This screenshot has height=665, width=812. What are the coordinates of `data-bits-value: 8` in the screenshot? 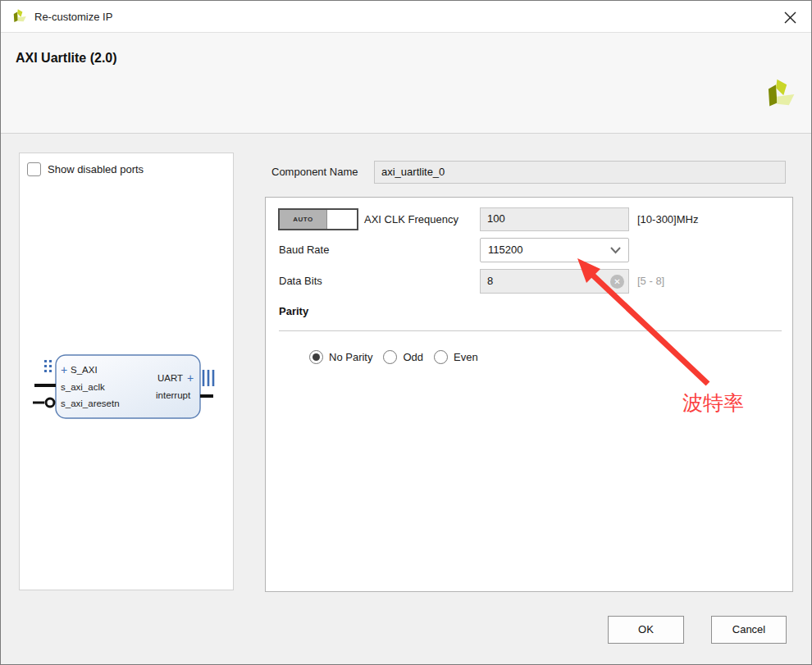 It's located at (490, 280).